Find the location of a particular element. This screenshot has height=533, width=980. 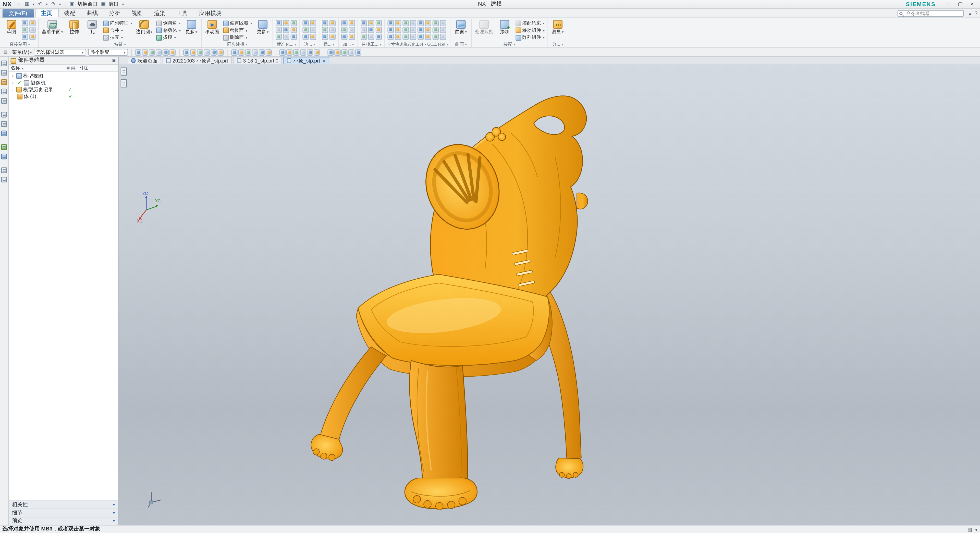

collapse-icon: - is located at coordinates (13, 90).